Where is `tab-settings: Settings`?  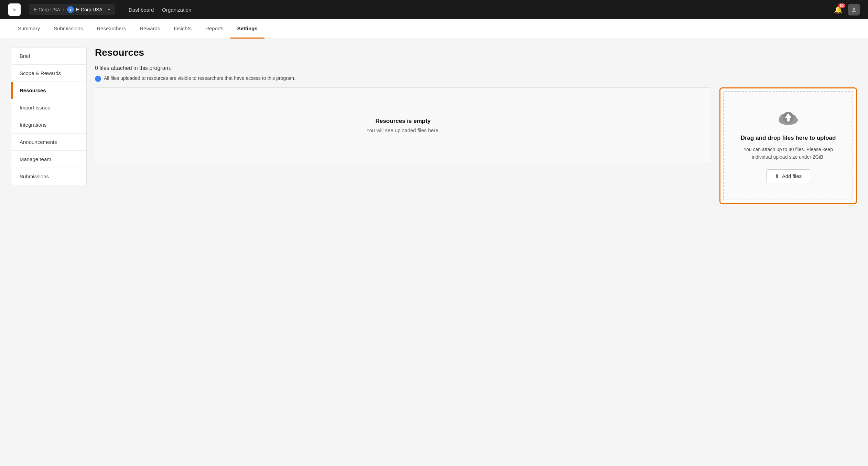 tab-settings: Settings is located at coordinates (248, 29).